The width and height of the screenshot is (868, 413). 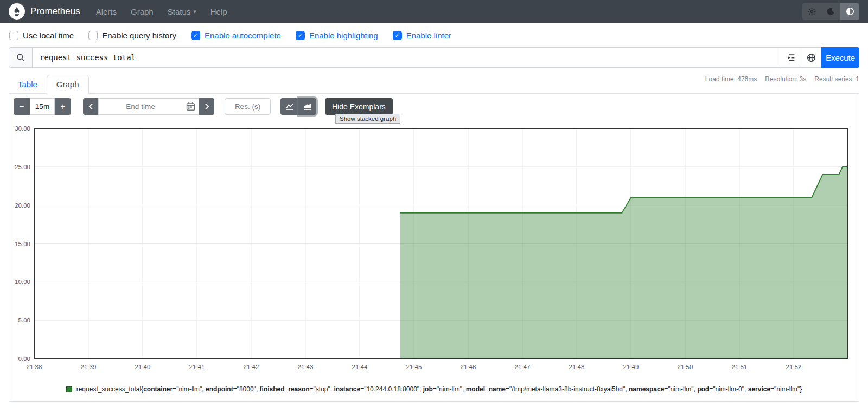 What do you see at coordinates (48, 36) in the screenshot?
I see `checkbox-label: Use local time` at bounding box center [48, 36].